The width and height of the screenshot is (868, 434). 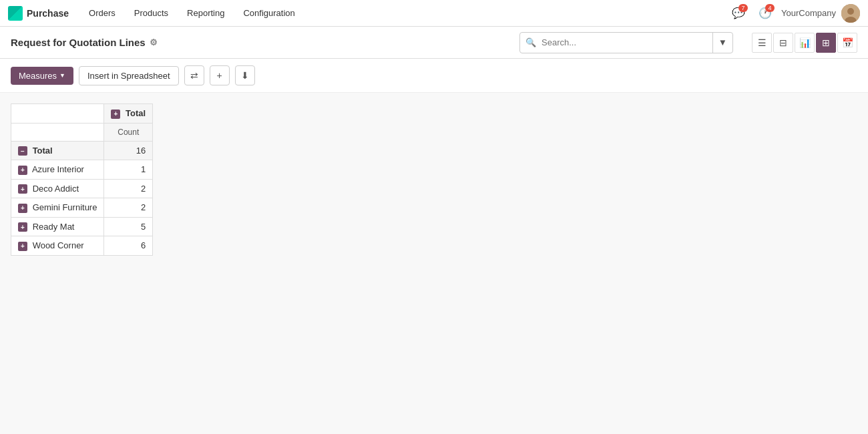 I want to click on table-row: + Ready Mat 5, so click(x=82, y=227).